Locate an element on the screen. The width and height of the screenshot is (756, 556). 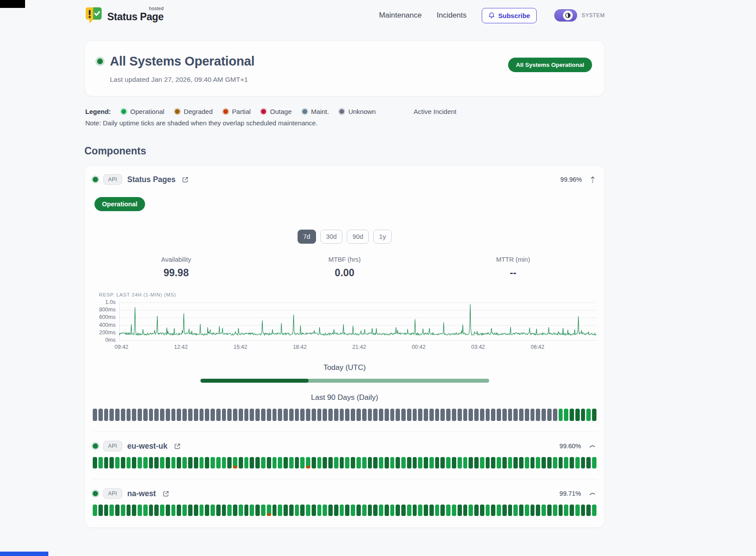
expand-button is located at coordinates (592, 446).